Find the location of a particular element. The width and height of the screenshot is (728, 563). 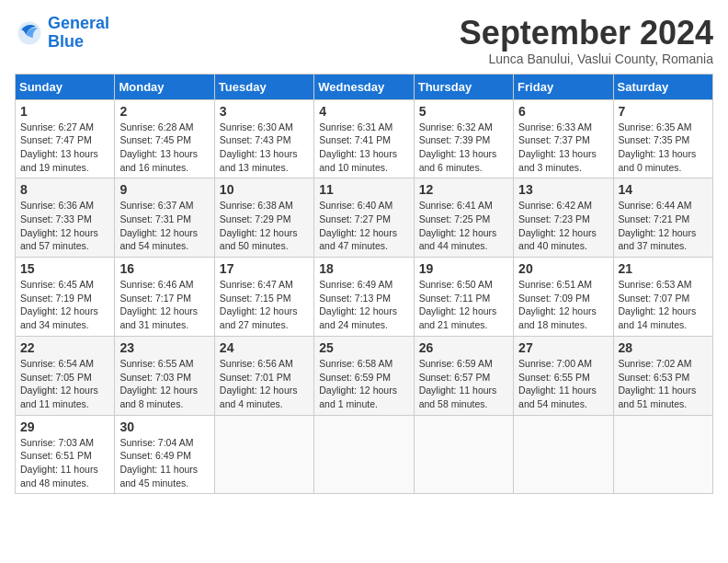

table-row: 18 Sunrise: 6:49 AMSunset: 7:13 PMDaylig… is located at coordinates (364, 297).